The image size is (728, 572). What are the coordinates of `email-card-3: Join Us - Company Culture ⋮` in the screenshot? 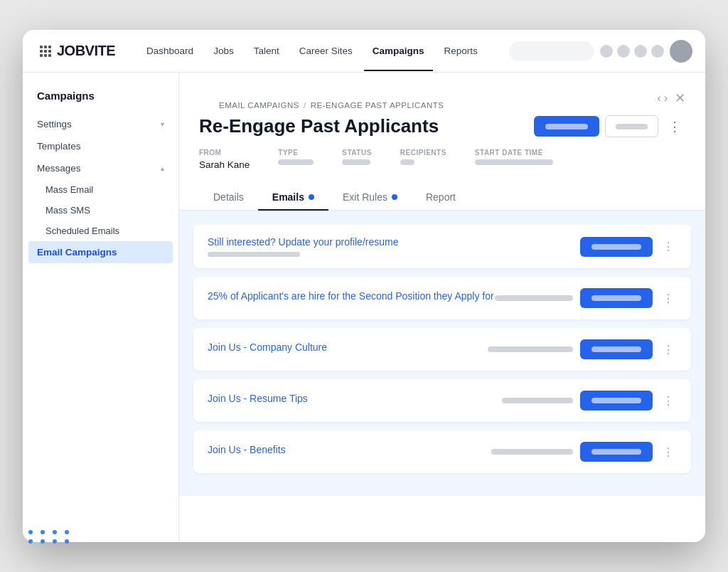 It's located at (442, 349).